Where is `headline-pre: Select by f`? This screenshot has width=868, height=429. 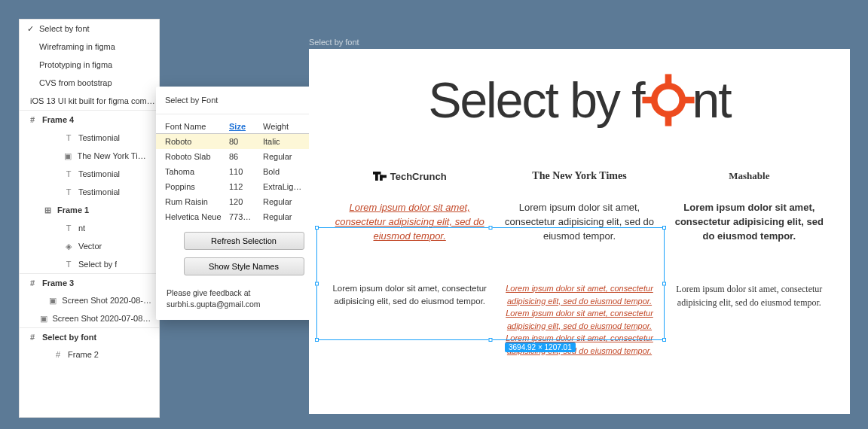 headline-pre: Select by f is located at coordinates (536, 100).